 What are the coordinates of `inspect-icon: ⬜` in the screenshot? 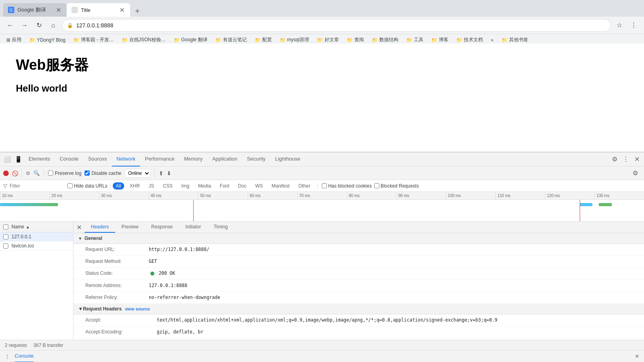 It's located at (7, 159).